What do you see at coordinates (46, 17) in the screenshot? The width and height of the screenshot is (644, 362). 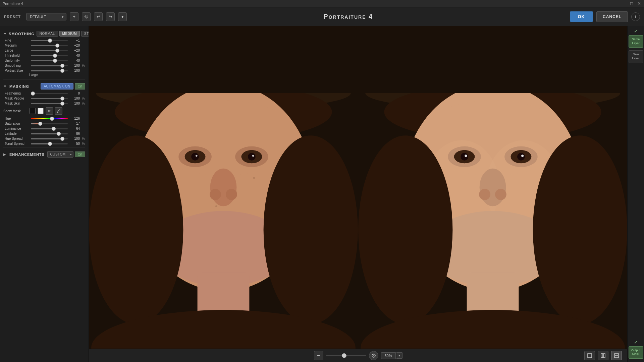 I see `preset-dropdown: DEFAULT` at bounding box center [46, 17].